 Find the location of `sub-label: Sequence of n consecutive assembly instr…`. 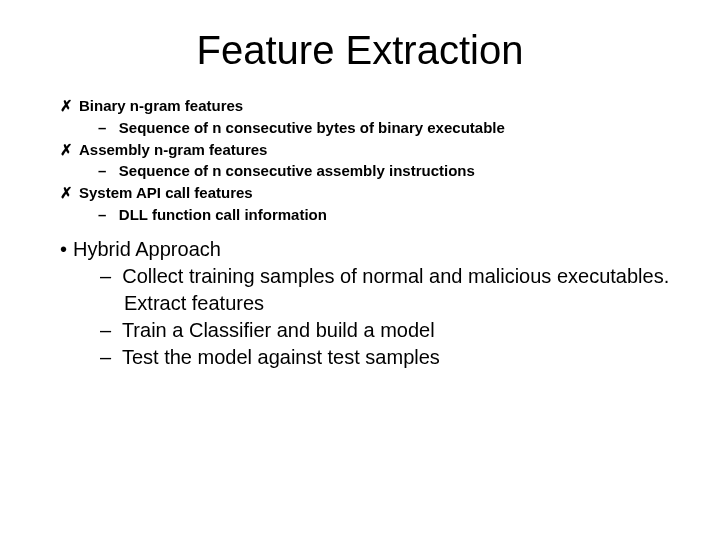

sub-label: Sequence of n consecutive assembly instr… is located at coordinates (297, 170).